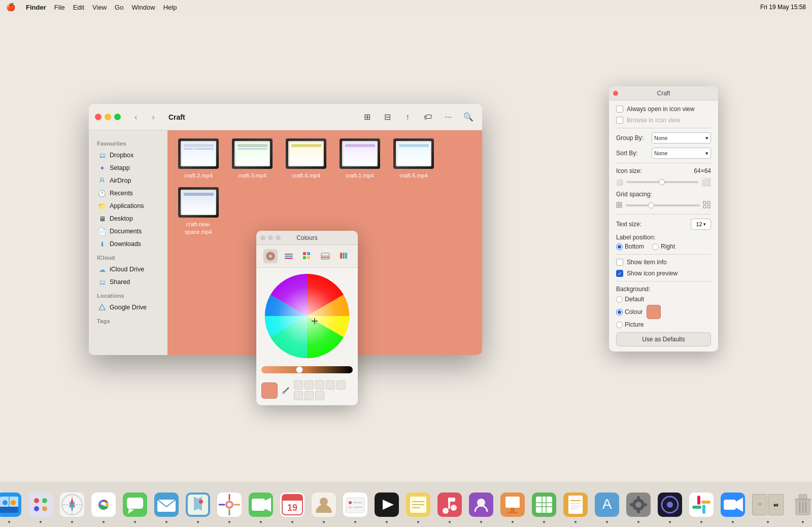 The width and height of the screenshot is (812, 527). What do you see at coordinates (544, 505) in the screenshot?
I see `dock-item-numbers` at bounding box center [544, 505].